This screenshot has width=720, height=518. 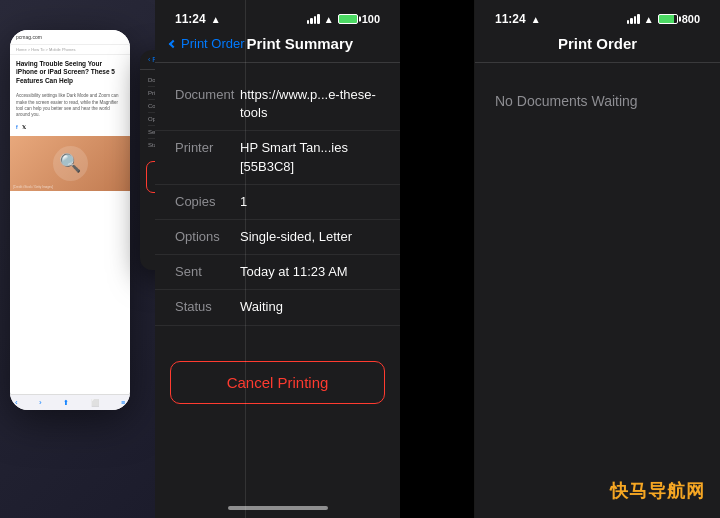 I want to click on battery-icon, so click(x=348, y=19).